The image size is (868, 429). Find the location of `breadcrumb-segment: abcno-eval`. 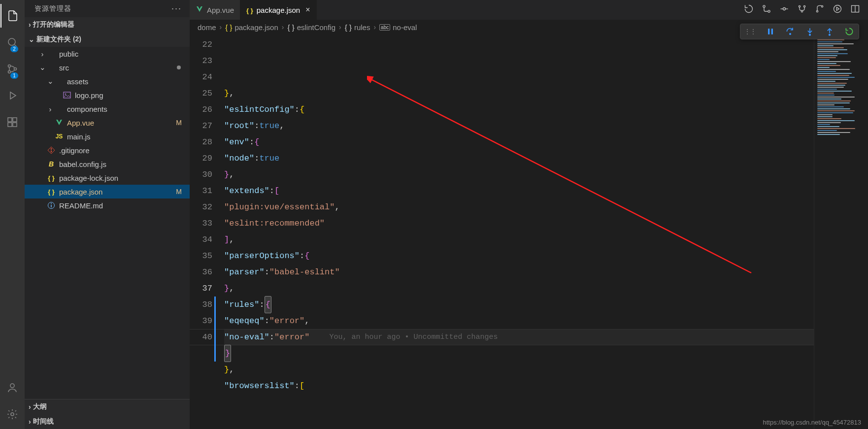

breadcrumb-segment: abcno-eval is located at coordinates (398, 28).